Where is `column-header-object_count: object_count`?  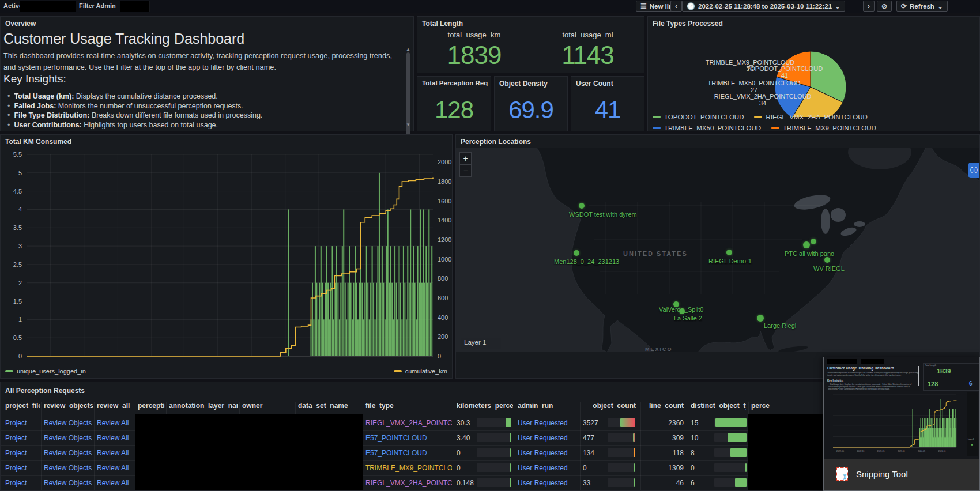 column-header-object_count: object_count is located at coordinates (609, 406).